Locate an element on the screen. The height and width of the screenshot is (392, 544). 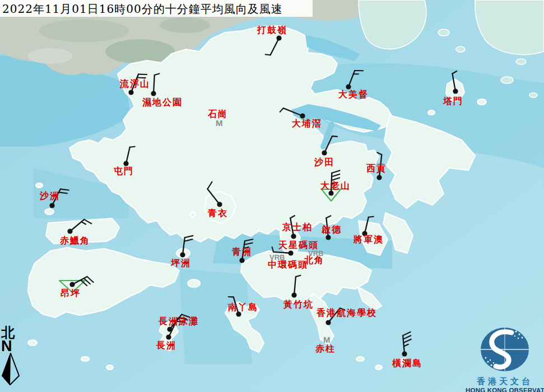
hko-logo-icon is located at coordinates (505, 349).